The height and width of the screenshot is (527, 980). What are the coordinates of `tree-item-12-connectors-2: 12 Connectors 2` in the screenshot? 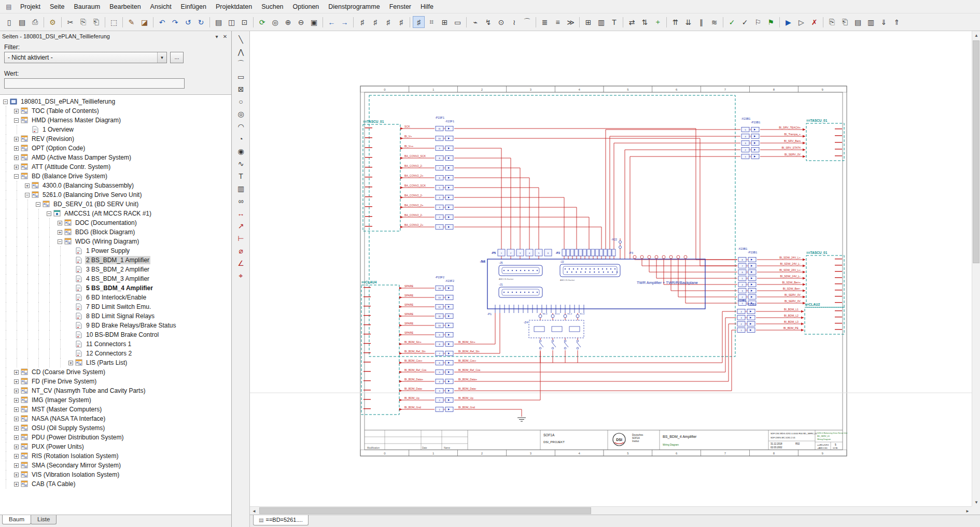 It's located at (116, 353).